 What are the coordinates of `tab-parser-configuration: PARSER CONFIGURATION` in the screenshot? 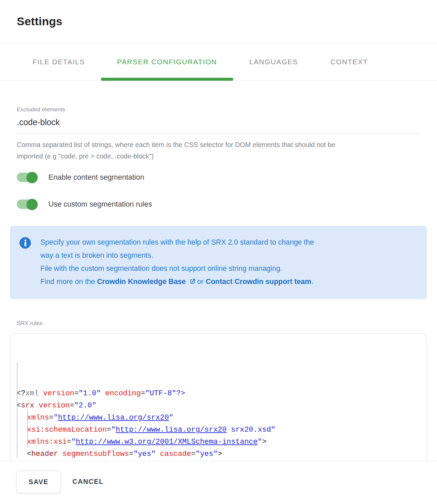 It's located at (167, 62).